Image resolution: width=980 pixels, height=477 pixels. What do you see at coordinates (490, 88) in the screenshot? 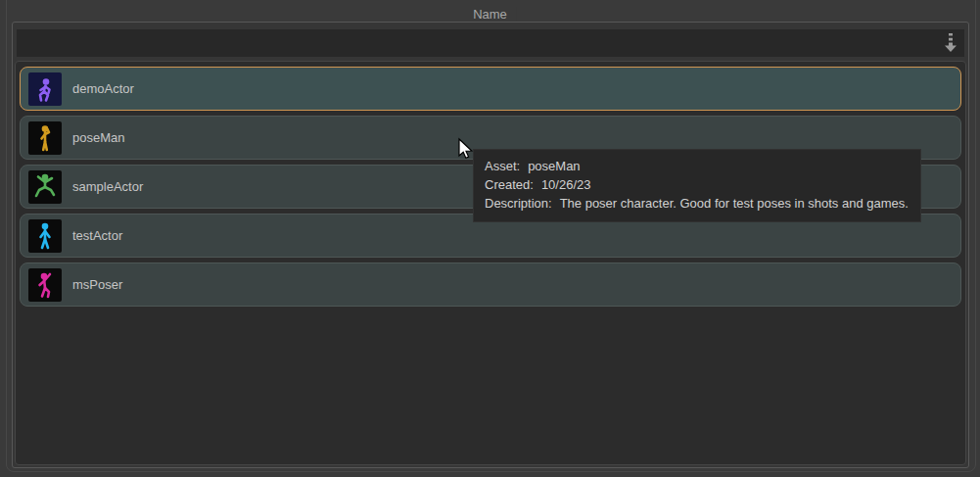
I see `list-item-demoActor: demoActor` at bounding box center [490, 88].